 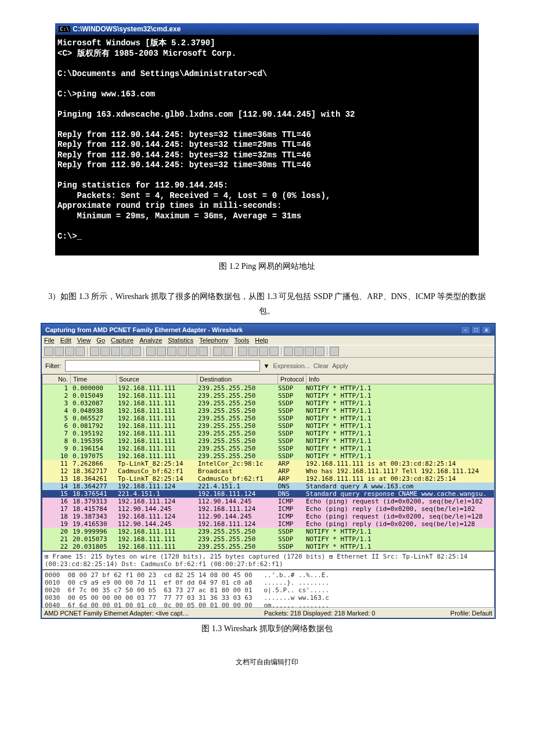 What do you see at coordinates (268, 517) in the screenshot?
I see `packet-row: 1819.387343192.168.111.124112.90.144.245…` at bounding box center [268, 517].